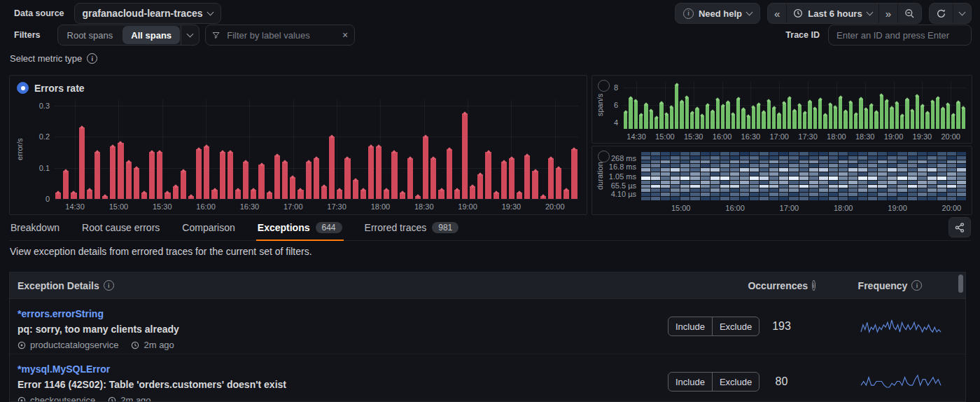 This screenshot has width=980, height=402. Describe the element at coordinates (35, 230) in the screenshot. I see `tab-breakdown: Breakdown` at that location.